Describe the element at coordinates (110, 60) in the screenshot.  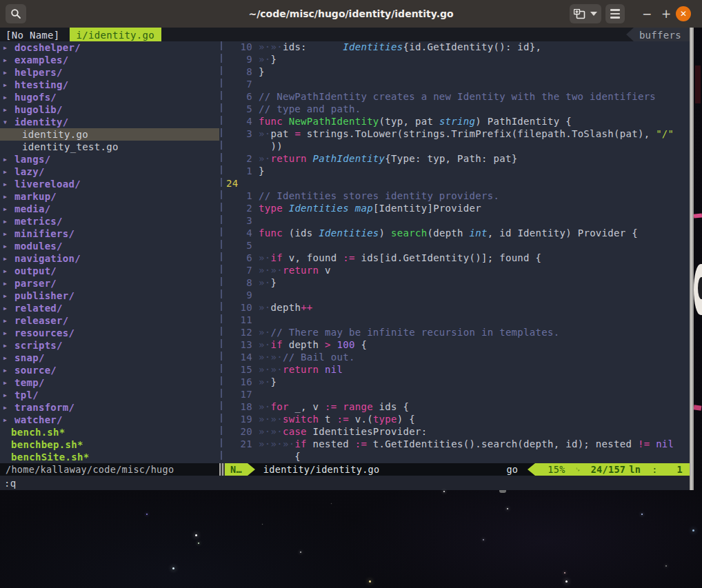
I see `tree-item: ▶examples/` at that location.